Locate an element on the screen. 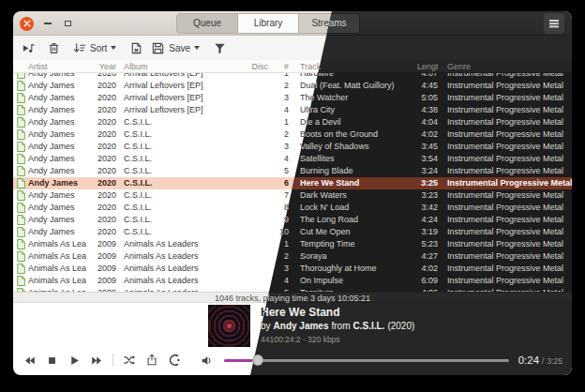 The image size is (585, 392). clear-playlist-button is located at coordinates (137, 49).